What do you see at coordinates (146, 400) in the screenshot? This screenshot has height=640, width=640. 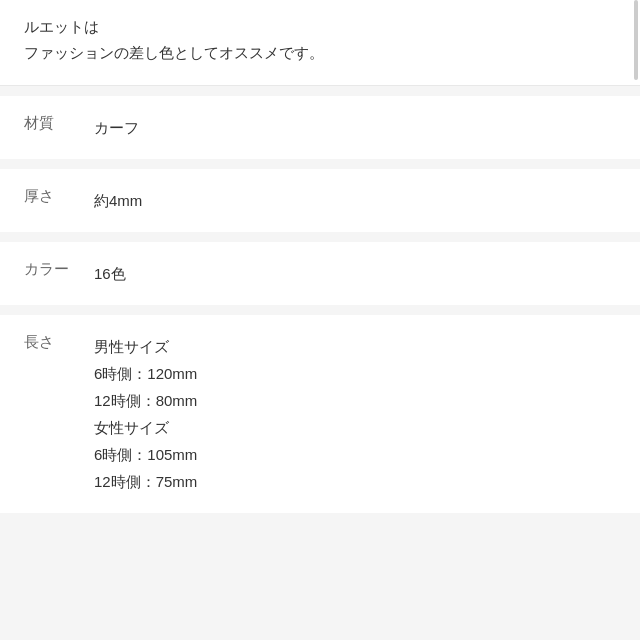 I see `length-male-12: 12時側：80mm` at bounding box center [146, 400].